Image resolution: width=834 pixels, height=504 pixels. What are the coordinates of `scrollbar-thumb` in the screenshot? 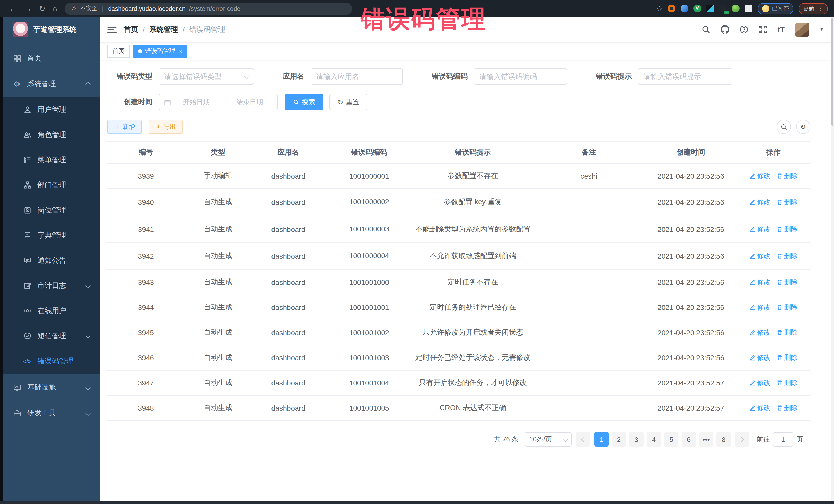 It's located at (832, 72).